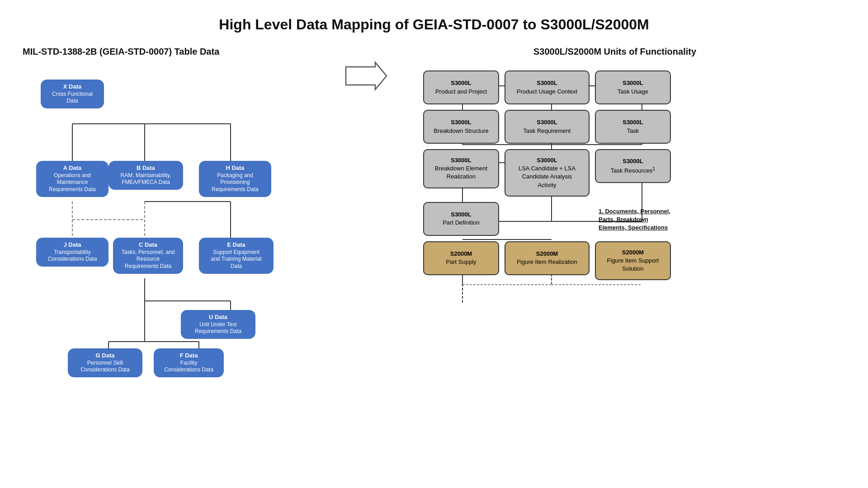 This screenshot has width=868, height=488. Describe the element at coordinates (146, 175) in the screenshot. I see `box-b: B Data RAM, Maintainability, FMEA/FMECA …` at that location.